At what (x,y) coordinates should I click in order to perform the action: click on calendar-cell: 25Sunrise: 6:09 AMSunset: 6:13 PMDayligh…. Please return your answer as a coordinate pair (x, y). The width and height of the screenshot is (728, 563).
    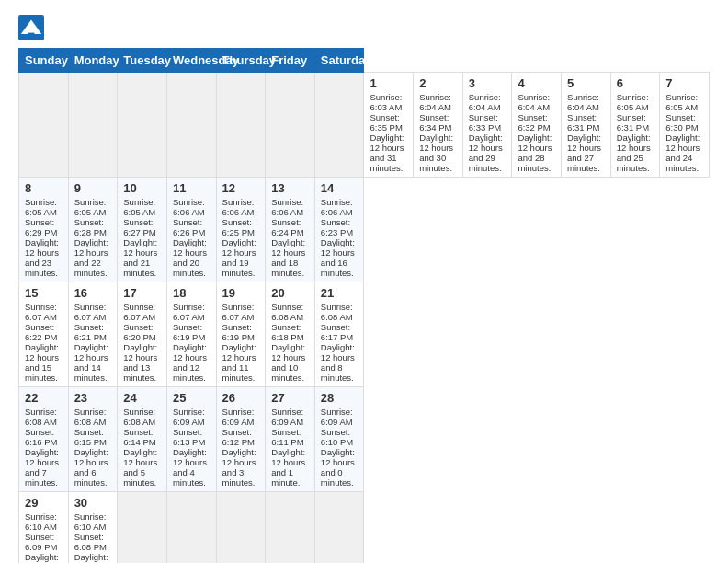
    Looking at the image, I should click on (191, 440).